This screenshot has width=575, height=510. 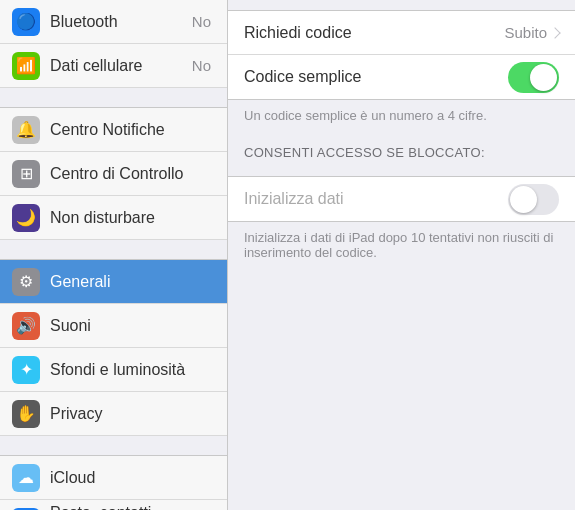 What do you see at coordinates (26, 218) in the screenshot?
I see `disturbare-icon: 🌙` at bounding box center [26, 218].